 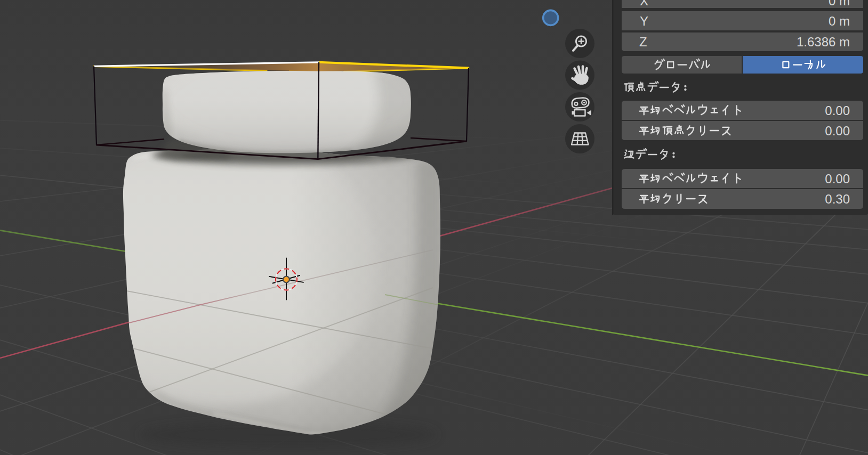 What do you see at coordinates (644, 4) in the screenshot?
I see `svg-text: X` at bounding box center [644, 4].